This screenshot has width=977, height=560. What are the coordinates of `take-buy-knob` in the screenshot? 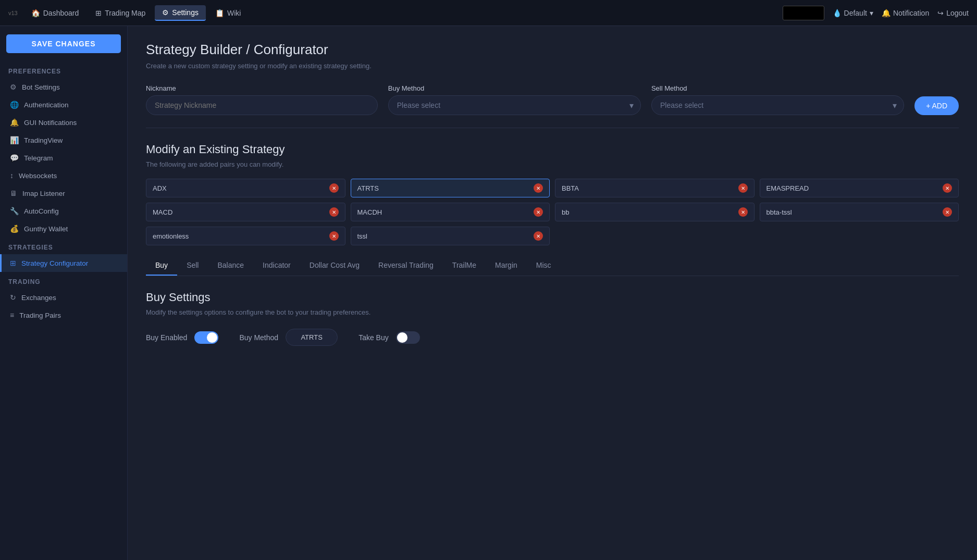 It's located at (402, 338).